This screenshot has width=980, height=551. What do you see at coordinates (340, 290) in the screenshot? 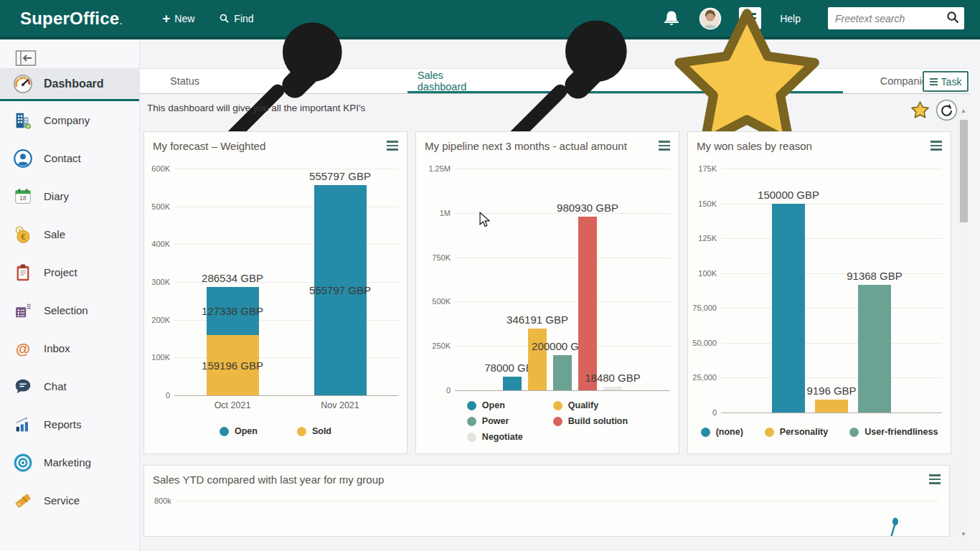
I see `bar-segment-Open: 555797 GBP` at bounding box center [340, 290].